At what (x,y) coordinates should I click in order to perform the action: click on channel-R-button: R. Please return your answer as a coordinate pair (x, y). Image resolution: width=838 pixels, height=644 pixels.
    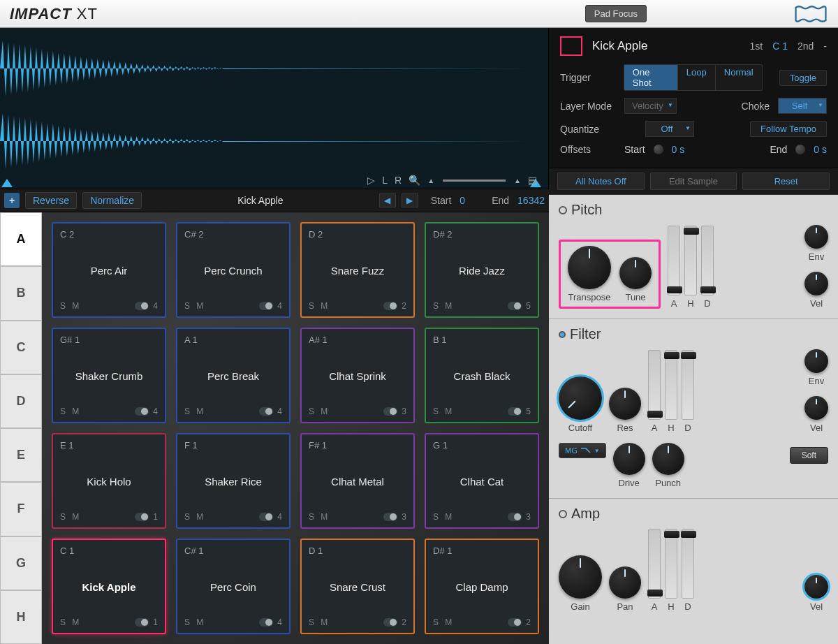
    Looking at the image, I should click on (398, 180).